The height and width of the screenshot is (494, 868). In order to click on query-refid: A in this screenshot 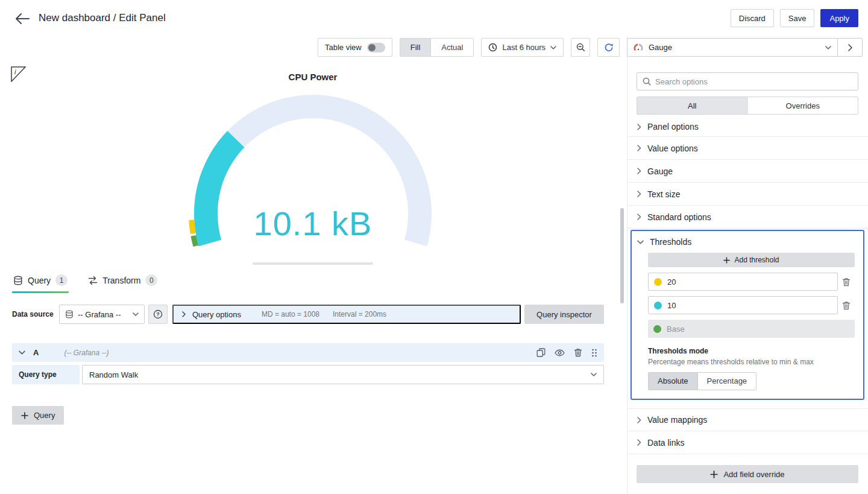, I will do `click(36, 352)`.